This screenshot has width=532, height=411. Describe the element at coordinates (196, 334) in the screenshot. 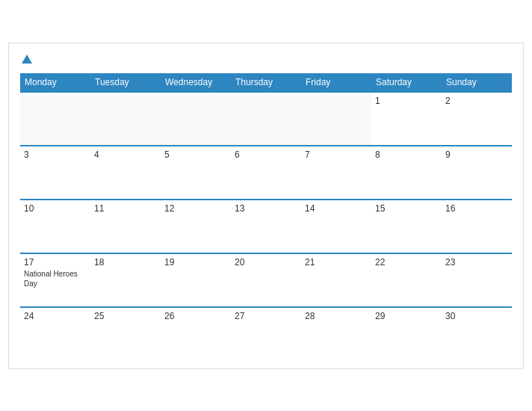

I see `day-cell: 26` at that location.